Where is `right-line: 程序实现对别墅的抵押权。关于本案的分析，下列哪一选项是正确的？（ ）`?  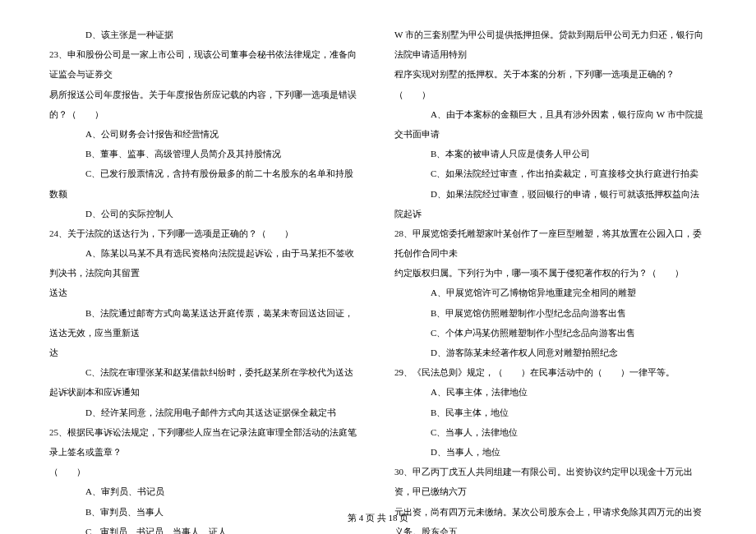
right-line: 程序实现对别墅的抵押权。关于本案的分析，下列哪一选项是正确的？（ ） is located at coordinates (551, 84).